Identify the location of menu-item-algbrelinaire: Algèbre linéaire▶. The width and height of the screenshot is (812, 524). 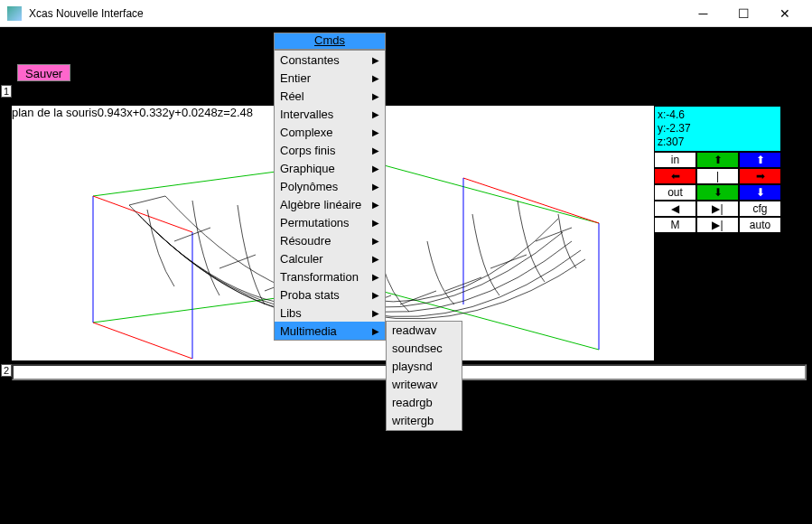
(330, 204).